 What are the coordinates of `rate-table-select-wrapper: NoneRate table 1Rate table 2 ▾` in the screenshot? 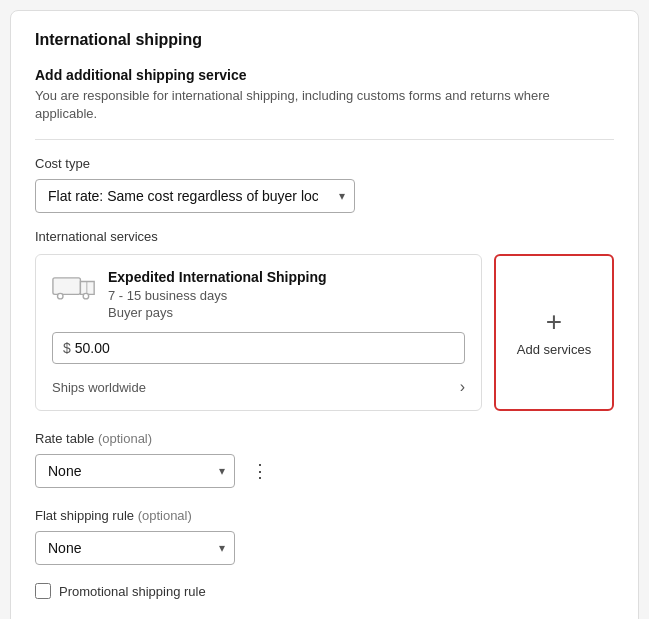 It's located at (135, 471).